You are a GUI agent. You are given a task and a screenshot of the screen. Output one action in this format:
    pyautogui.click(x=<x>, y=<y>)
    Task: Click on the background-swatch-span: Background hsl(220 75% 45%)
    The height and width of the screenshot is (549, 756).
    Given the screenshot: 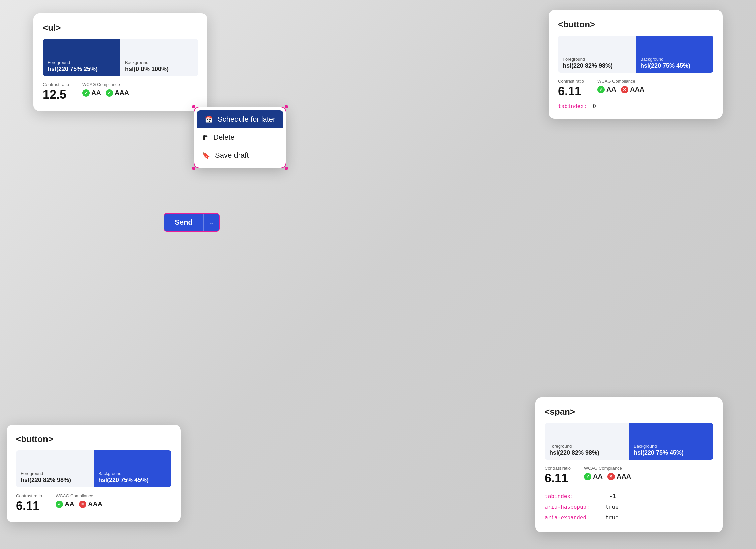 What is the action you would take?
    pyautogui.click(x=671, y=441)
    